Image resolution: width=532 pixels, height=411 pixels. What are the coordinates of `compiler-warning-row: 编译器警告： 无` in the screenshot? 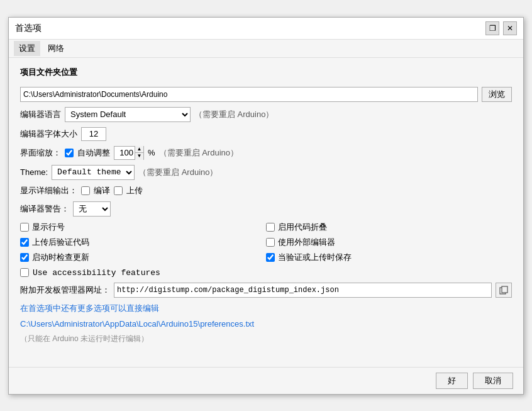 It's located at (266, 209).